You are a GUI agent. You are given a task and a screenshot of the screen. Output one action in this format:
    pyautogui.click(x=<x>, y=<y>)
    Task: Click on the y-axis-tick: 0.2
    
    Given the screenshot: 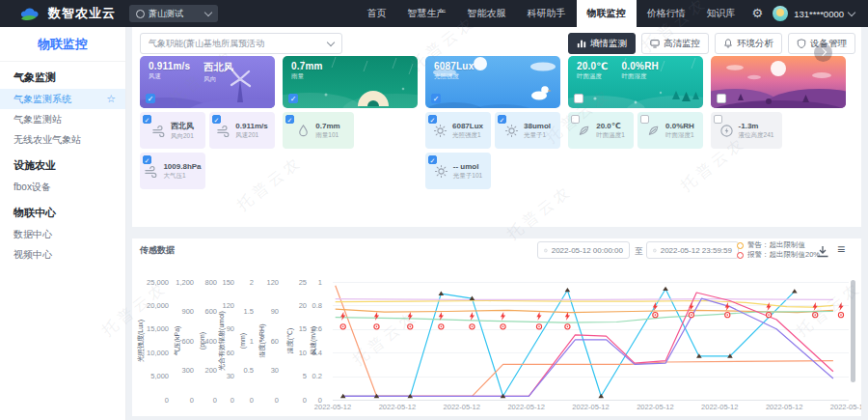 What is the action you would take?
    pyautogui.click(x=302, y=377)
    